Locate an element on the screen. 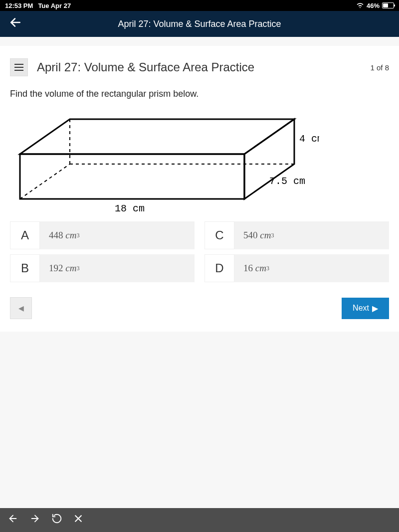 This screenshot has height=532, width=399. next-arrow-icon: ▶ is located at coordinates (375, 308).